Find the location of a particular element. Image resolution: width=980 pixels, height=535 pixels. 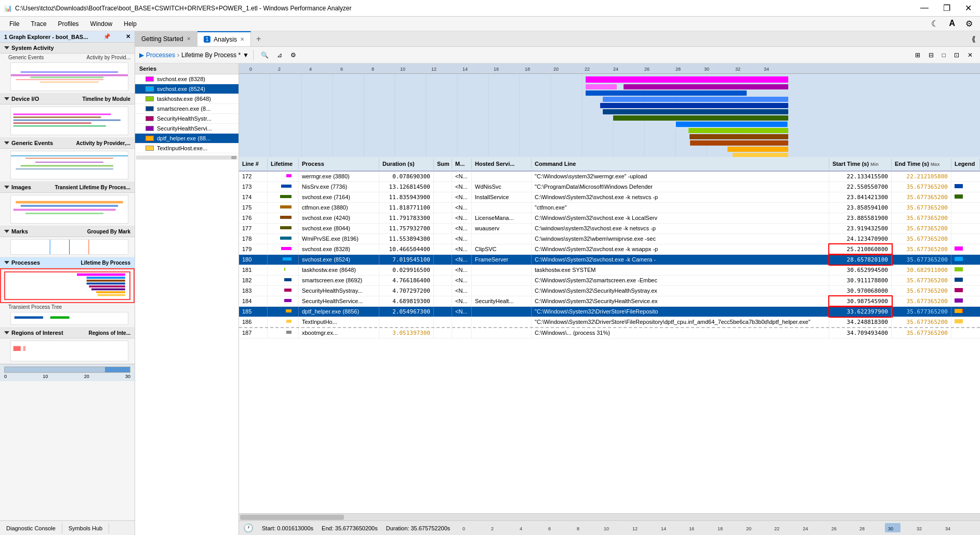

section-marks: Marks Grouped By Mark is located at coordinates (68, 232).